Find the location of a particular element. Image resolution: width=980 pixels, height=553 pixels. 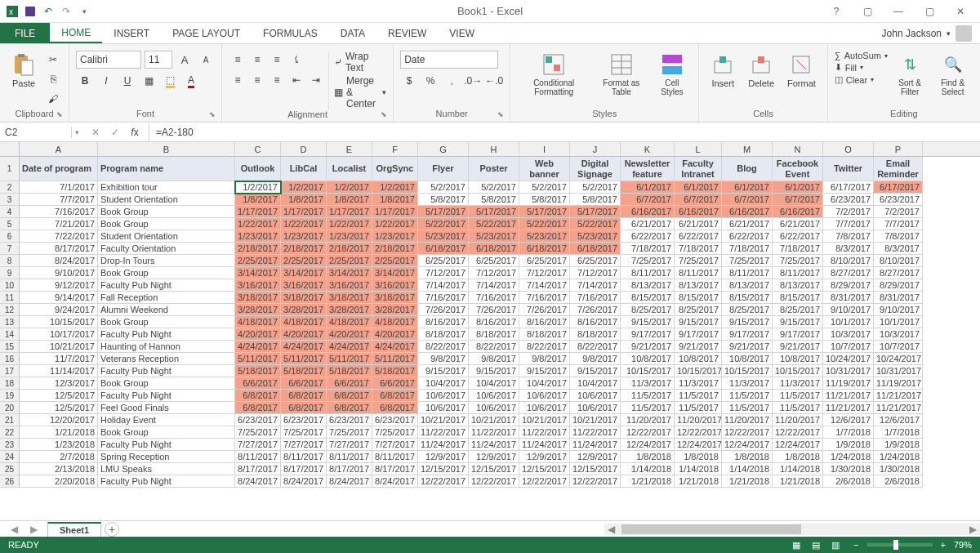

group-editing: ∑AutoSum▾ ⬇Fill▾ ◫Clear▾ ⇅Sort & Filter … is located at coordinates (904, 83).